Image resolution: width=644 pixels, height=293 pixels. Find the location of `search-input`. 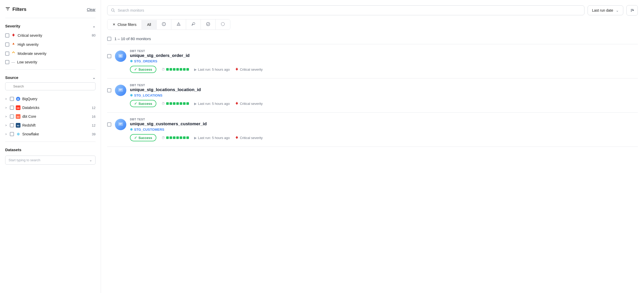

search-input is located at coordinates (349, 10).